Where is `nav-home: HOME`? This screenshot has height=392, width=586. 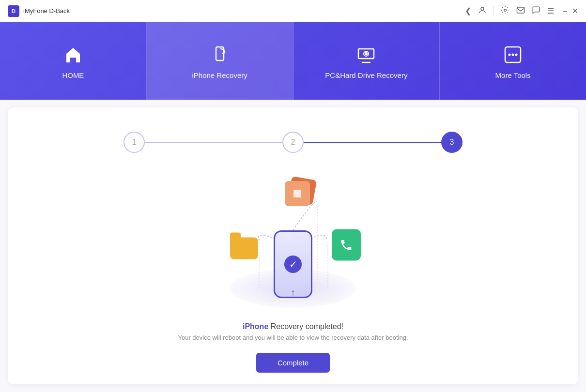 nav-home: HOME is located at coordinates (74, 61).